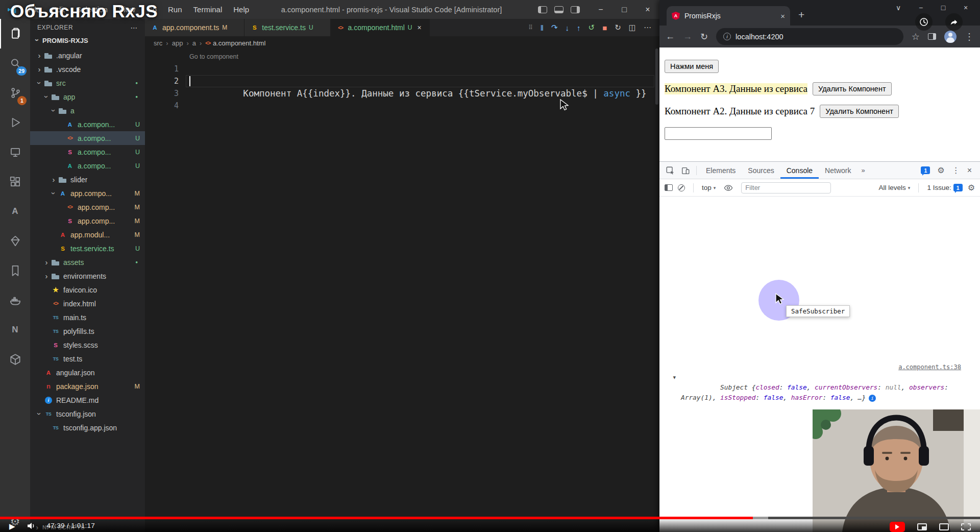 The image size is (980, 532). I want to click on address-bar: i localhost:4200, so click(810, 37).